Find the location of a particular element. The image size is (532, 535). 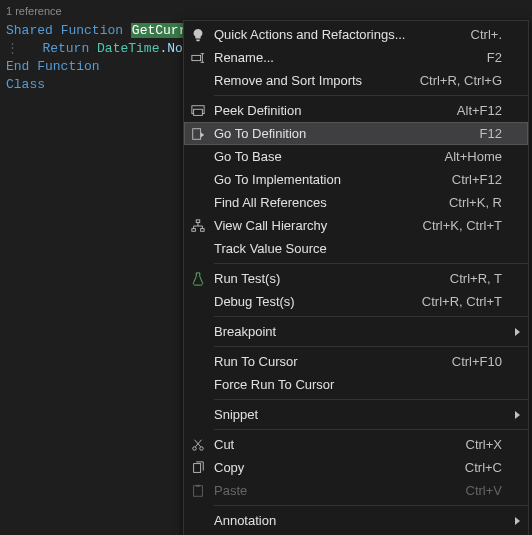

menu-item-cut: CutCtrl+X is located at coordinates (356, 444).